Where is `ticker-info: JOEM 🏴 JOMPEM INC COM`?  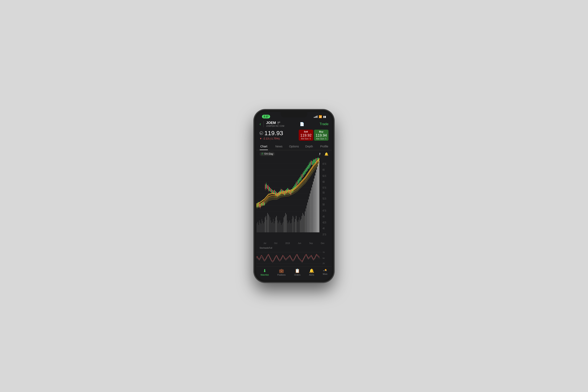 ticker-info: JOEM 🏴 JOMPEM INC COM is located at coordinates (275, 124).